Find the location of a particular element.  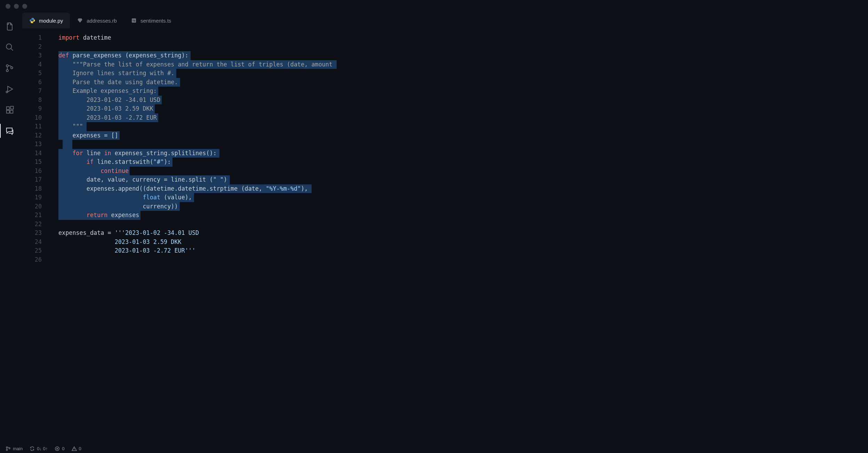

code-line: 13 is located at coordinates (444, 144).